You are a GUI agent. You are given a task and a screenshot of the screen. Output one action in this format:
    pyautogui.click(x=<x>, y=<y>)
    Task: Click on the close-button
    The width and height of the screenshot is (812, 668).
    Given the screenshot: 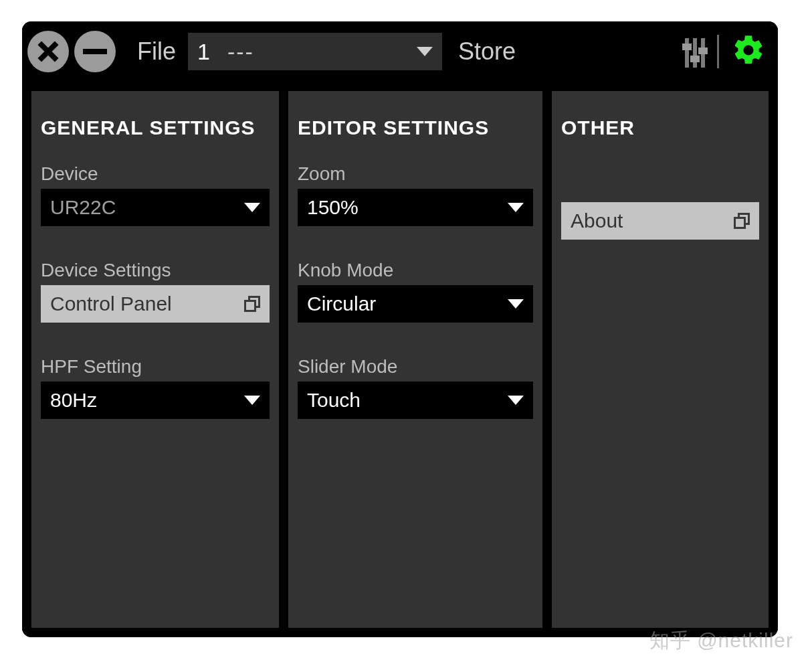 What is the action you would take?
    pyautogui.click(x=48, y=52)
    